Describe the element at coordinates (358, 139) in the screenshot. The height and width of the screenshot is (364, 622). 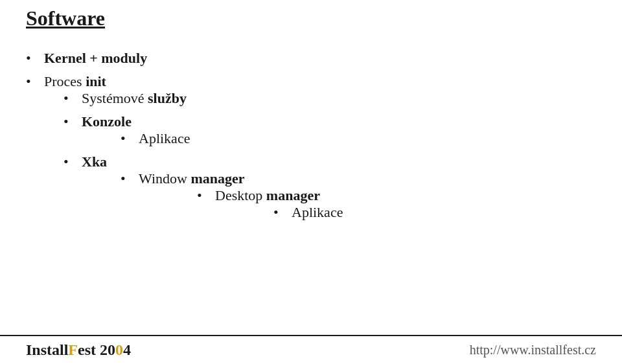
I see `list-item-aplikace1: Aplikace` at that location.